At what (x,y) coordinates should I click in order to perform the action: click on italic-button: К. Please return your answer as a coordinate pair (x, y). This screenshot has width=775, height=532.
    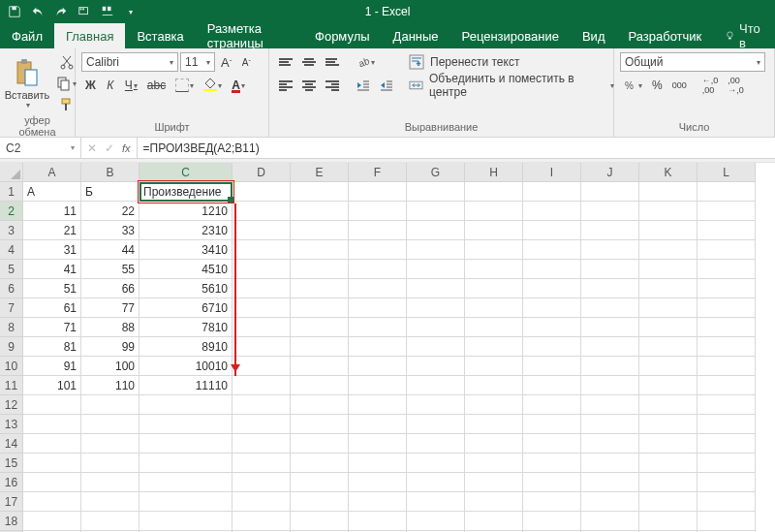
    Looking at the image, I should click on (110, 85).